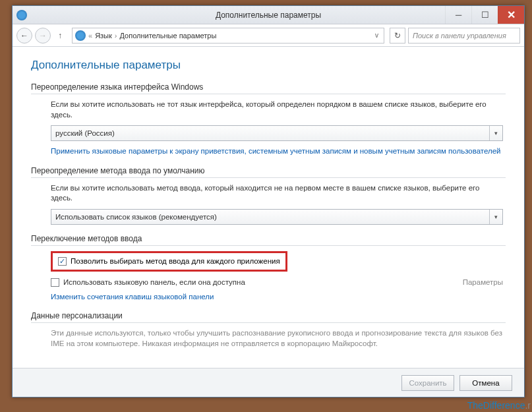 Image resolution: width=532 pixels, height=412 pixels. Describe the element at coordinates (511, 15) in the screenshot. I see `close-button: ✕` at that location.